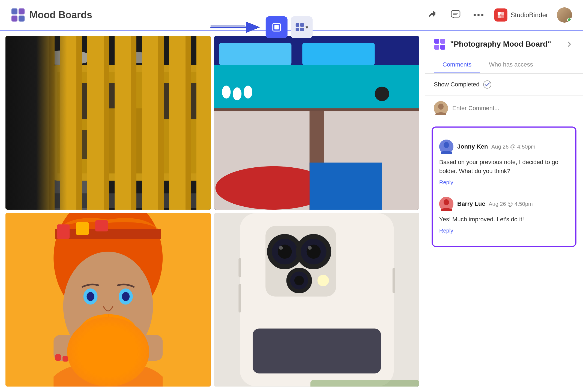  What do you see at coordinates (504, 187) in the screenshot?
I see `highlighted-comment-card: Jonny Ken Aug 26 @ 4:50pm Based on your …` at bounding box center [504, 187].